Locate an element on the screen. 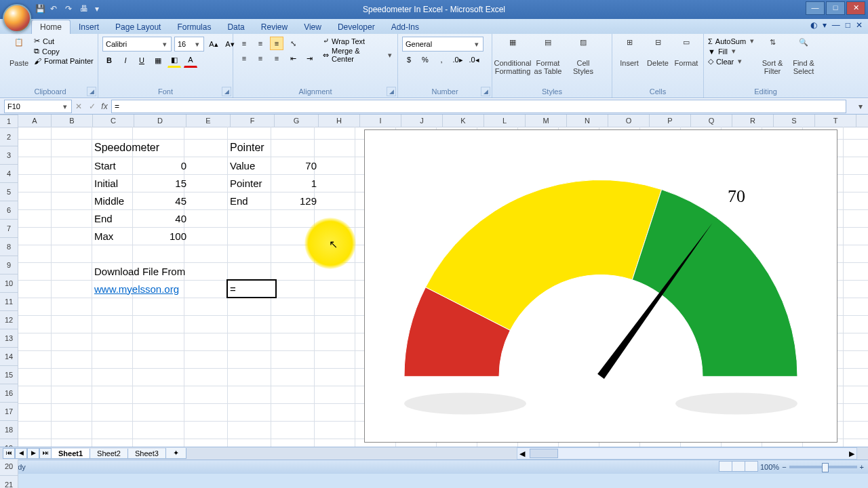 Image resolution: width=868 pixels, height=488 pixels. horizontal-scrollbar: ◀▶ is located at coordinates (687, 453).